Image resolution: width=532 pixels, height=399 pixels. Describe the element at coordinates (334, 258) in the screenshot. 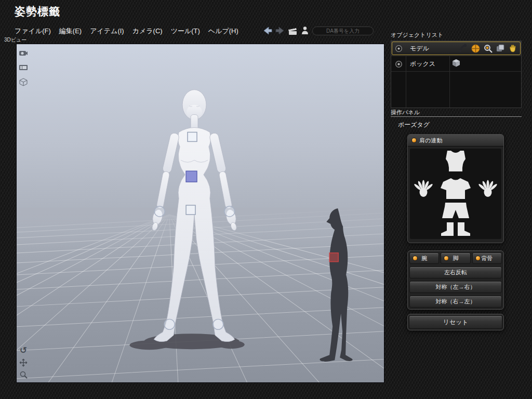

I see `silhouette-waist-handle` at that location.